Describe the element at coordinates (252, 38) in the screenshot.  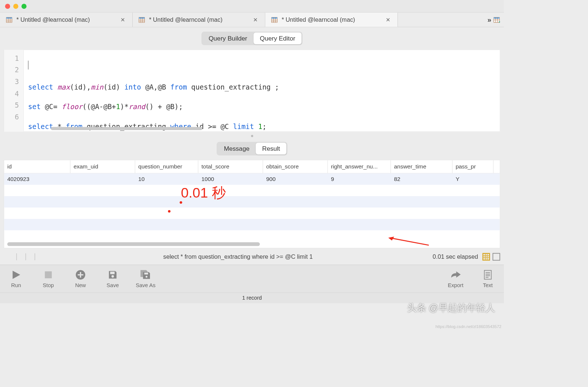
I see `mode-segmented-control: Query Builder Query Editor` at that location.